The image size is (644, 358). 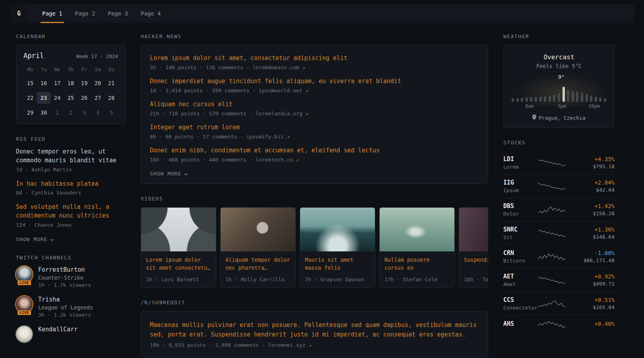 What do you see at coordinates (559, 233) in the screenshot?
I see `stock-row: SNRC Sit +1.36% $148.64` at bounding box center [559, 233].